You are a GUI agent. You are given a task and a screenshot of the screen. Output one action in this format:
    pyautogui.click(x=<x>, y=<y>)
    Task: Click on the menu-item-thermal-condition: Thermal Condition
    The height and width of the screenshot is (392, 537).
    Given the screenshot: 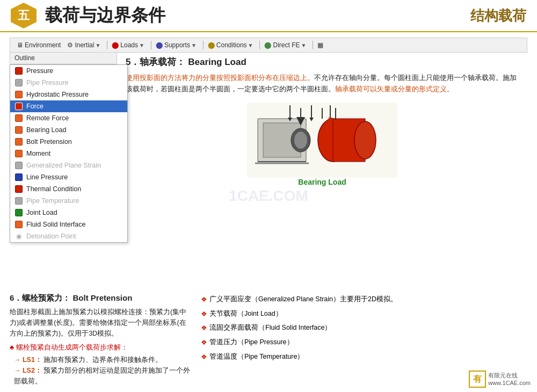 What is the action you would take?
    pyautogui.click(x=69, y=189)
    